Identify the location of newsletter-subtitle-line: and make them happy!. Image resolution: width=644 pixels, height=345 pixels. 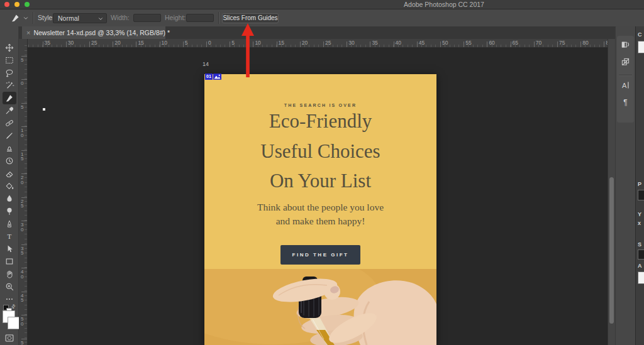
(321, 221).